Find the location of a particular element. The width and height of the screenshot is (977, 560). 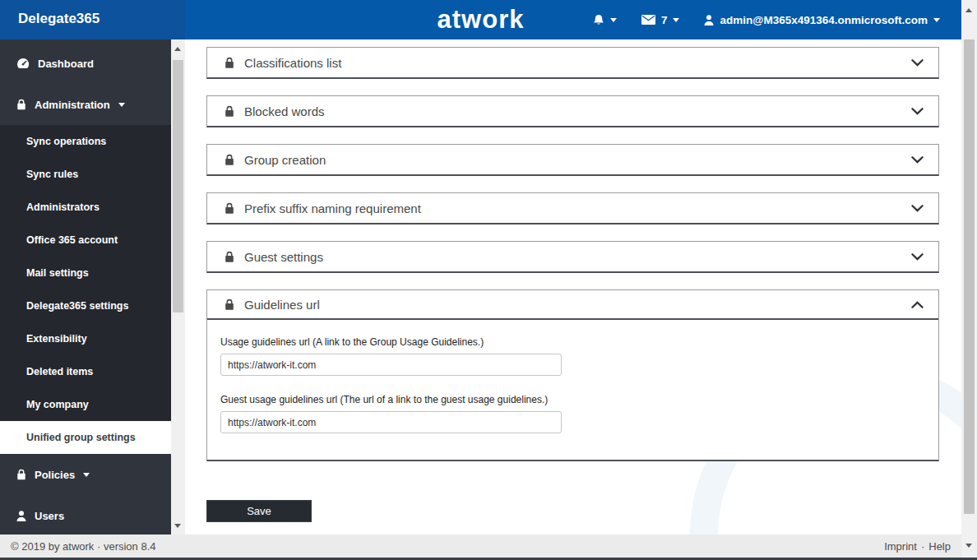

panel-header-guest-settings: Guest settings is located at coordinates (572, 257).